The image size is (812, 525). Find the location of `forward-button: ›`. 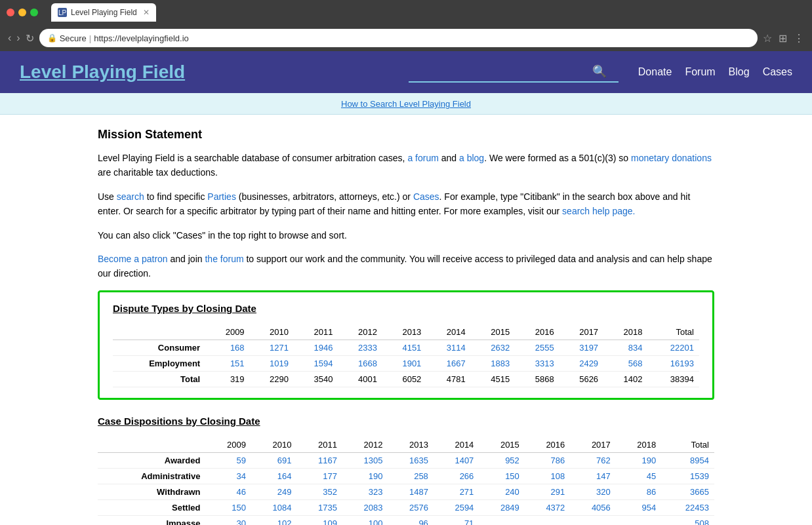

forward-button: › is located at coordinates (18, 38).